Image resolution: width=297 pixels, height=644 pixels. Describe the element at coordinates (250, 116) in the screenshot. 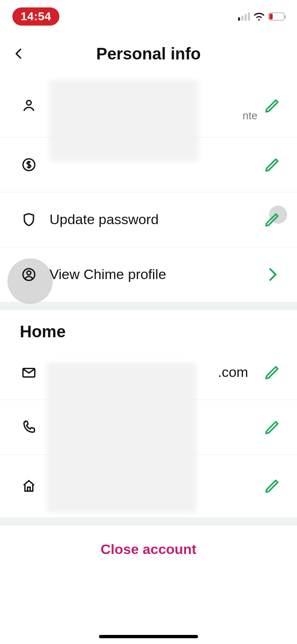

I see `row-name-subtitle-tail: nte` at that location.